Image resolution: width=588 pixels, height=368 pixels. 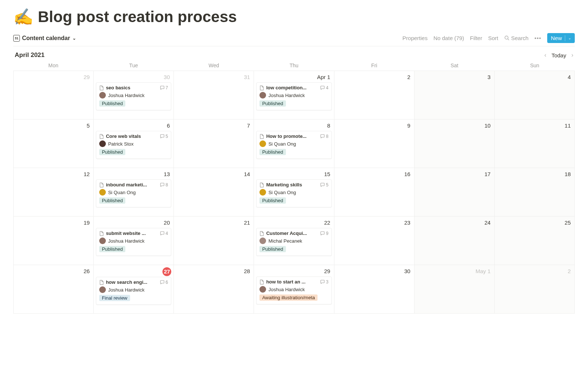 I want to click on page-icon: ✍️, so click(x=24, y=17).